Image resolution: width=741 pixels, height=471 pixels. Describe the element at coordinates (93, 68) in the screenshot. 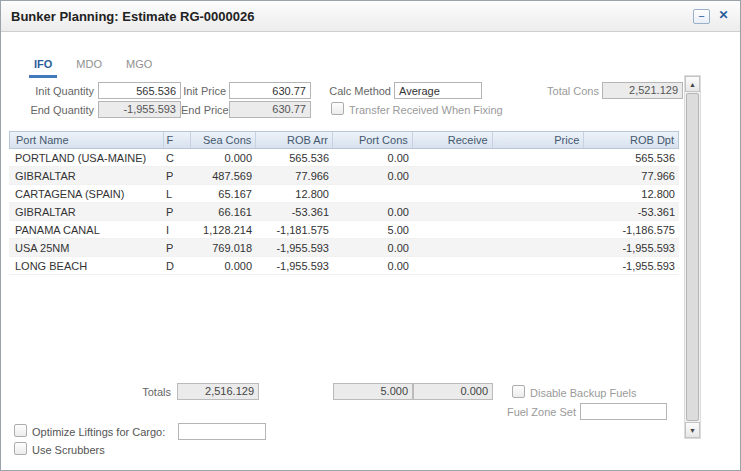

I see `fuel-tabs: IFO MDO MGO` at that location.